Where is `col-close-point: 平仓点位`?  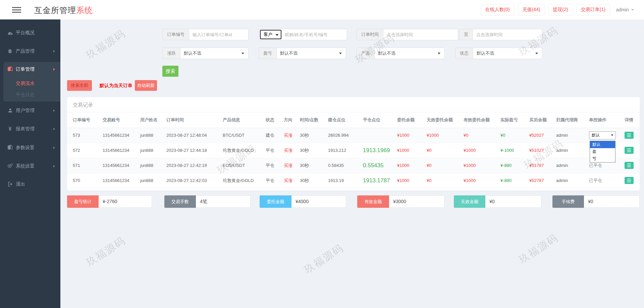
col-close-point: 平仓点位 is located at coordinates (377, 120).